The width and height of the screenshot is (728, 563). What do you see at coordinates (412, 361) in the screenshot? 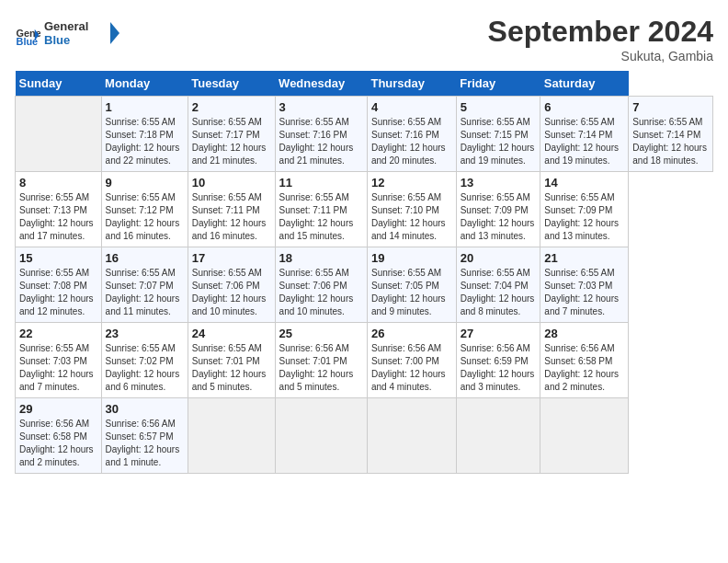
I see `day-cell: 26Sunrise: 6:56 AM Sunset: 7:00 PM Dayli…` at bounding box center [412, 361].